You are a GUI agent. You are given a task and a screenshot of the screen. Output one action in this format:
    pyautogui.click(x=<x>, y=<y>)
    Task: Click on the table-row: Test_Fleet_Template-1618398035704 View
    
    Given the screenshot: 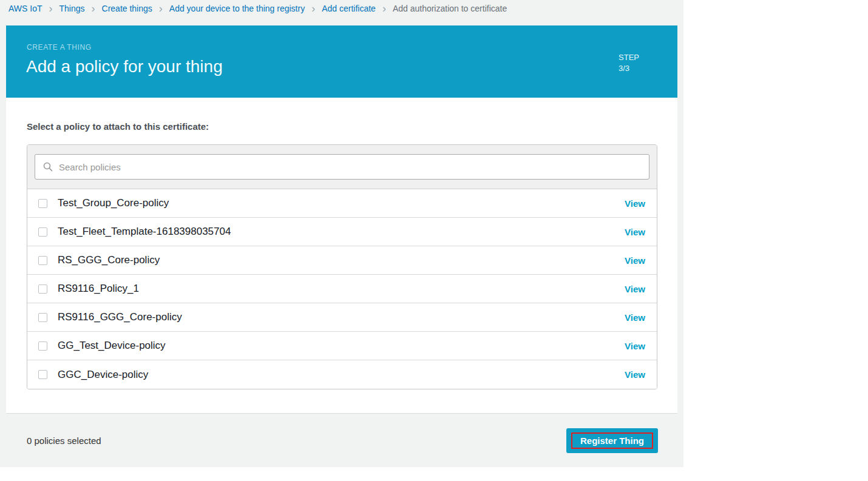 What is the action you would take?
    pyautogui.click(x=342, y=232)
    